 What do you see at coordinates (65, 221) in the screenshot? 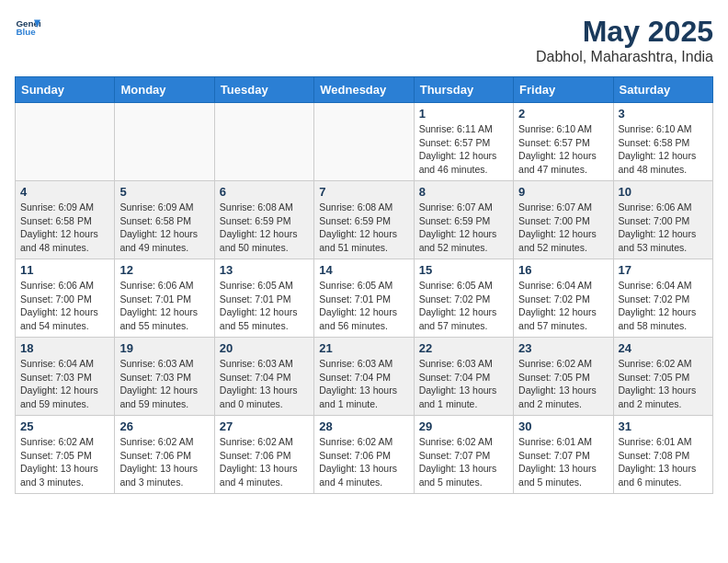
I see `calendar-cell: 4Sunrise: 6:09 AMSunset: 6:58 PMDaylight…` at bounding box center [65, 221].